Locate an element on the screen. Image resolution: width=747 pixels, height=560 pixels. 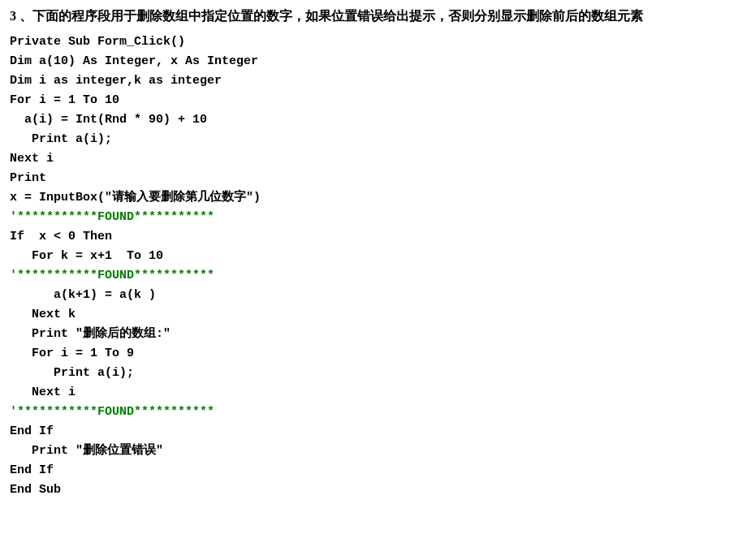
code-line: Print "删除后的数组:" is located at coordinates (90, 334).